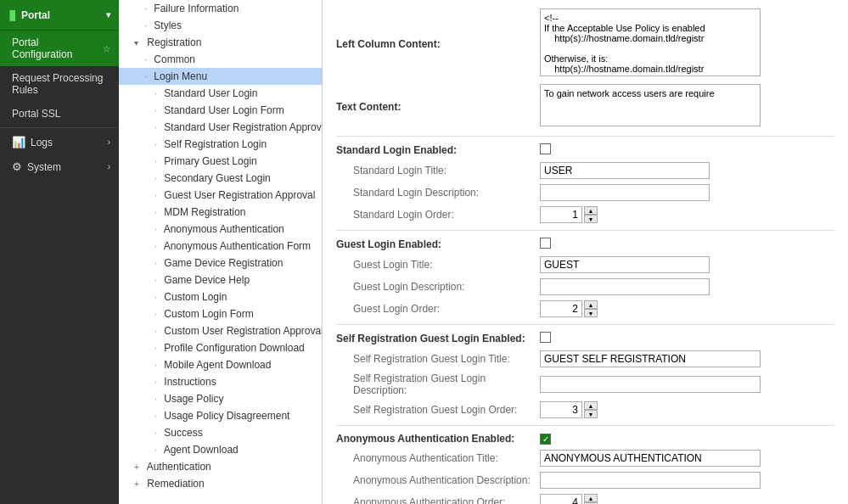  I want to click on guest-login-title-row: Guest Login Title:, so click(586, 265).